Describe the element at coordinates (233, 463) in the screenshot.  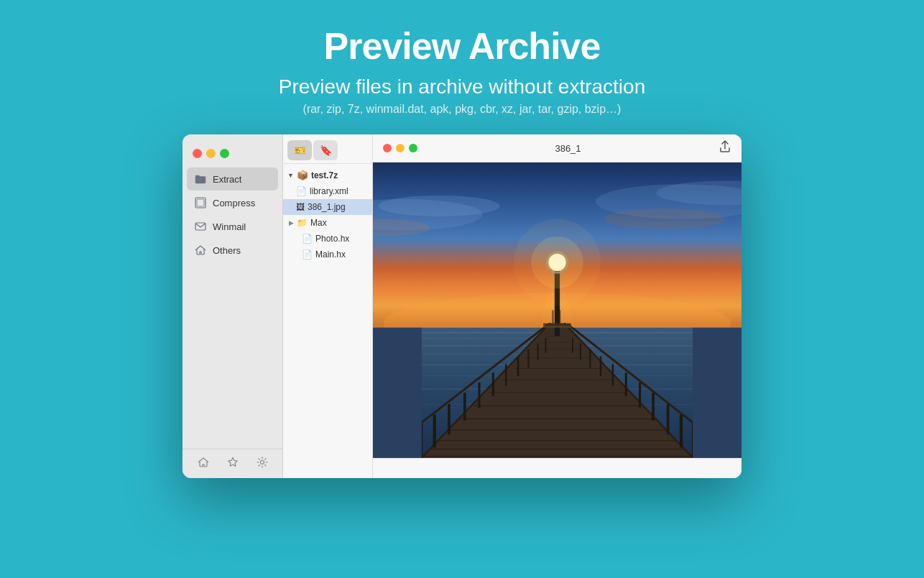
I see `sidebar-bottom` at that location.